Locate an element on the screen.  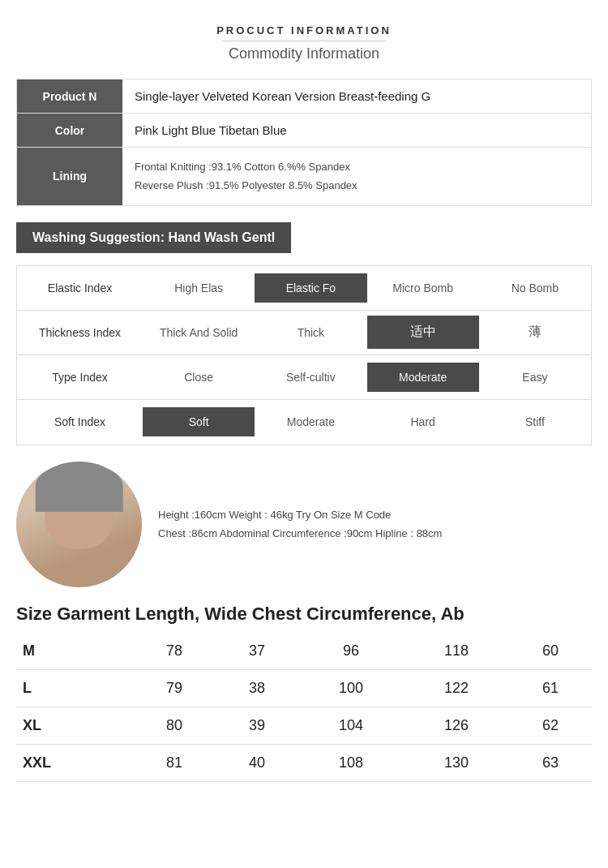
size-row-l: L 79 38 100 122 61 is located at coordinates (304, 688).